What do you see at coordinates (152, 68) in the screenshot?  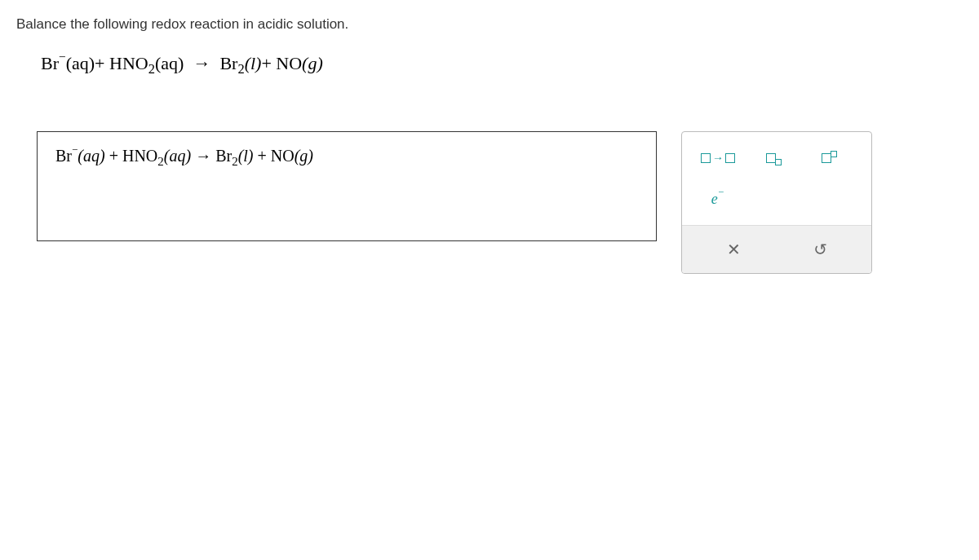 I see `hno2-sub: 2` at bounding box center [152, 68].